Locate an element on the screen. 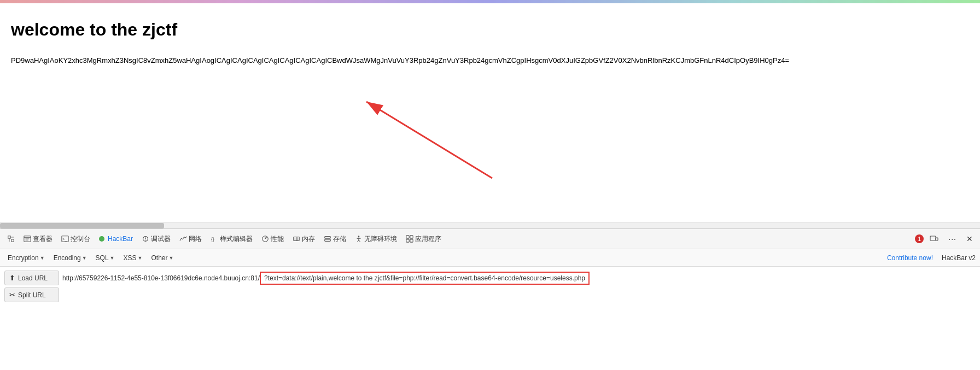 This screenshot has height=370, width=980. debugger-icon is located at coordinates (145, 239).